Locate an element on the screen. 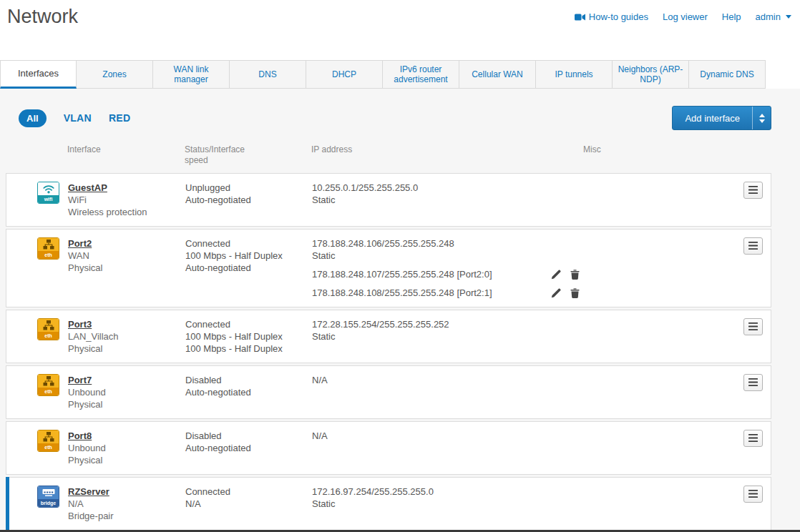 Image resolution: width=800 pixels, height=532 pixels. table-row-guestap: wifiGuestAPWiFiWireless protectionUnplug… is located at coordinates (389, 200).